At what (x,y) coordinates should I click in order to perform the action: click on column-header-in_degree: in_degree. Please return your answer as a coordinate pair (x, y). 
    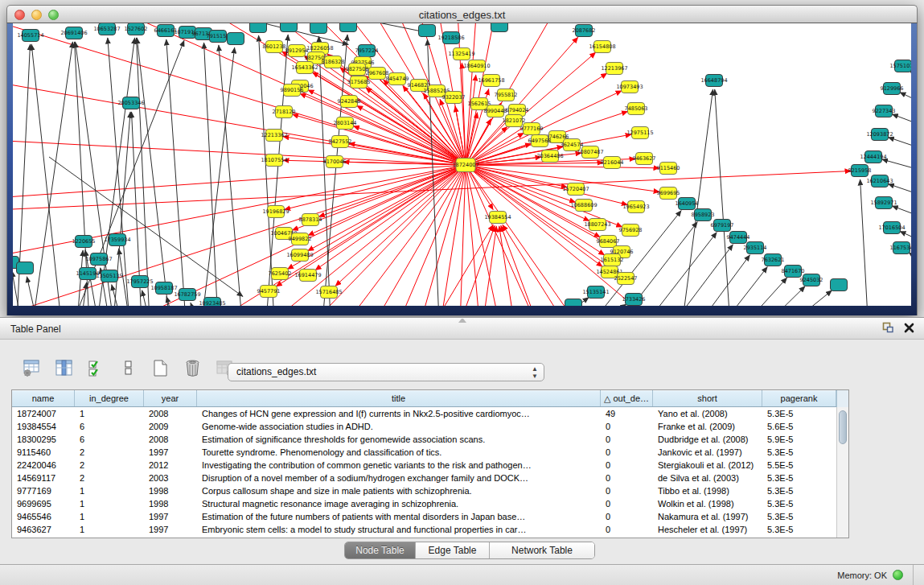
    Looking at the image, I should click on (109, 398).